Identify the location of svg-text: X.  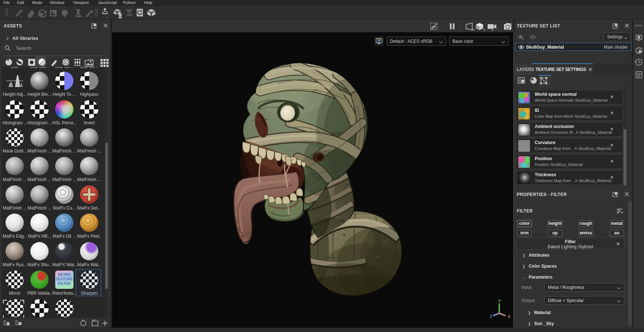
(509, 317).